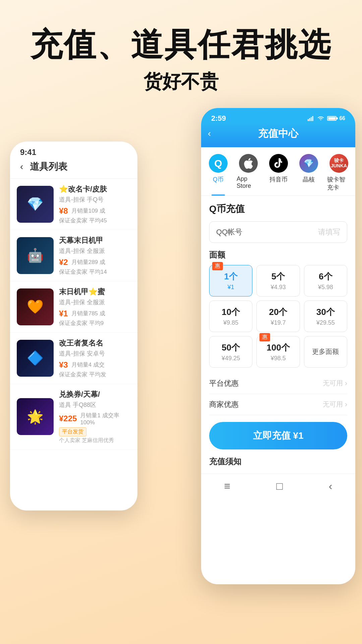  I want to click on item-info: 天幕末日机甲 道具-担保 全服派 ¥2 月销量289 成 保证金卖家 平均14, so click(95, 256).